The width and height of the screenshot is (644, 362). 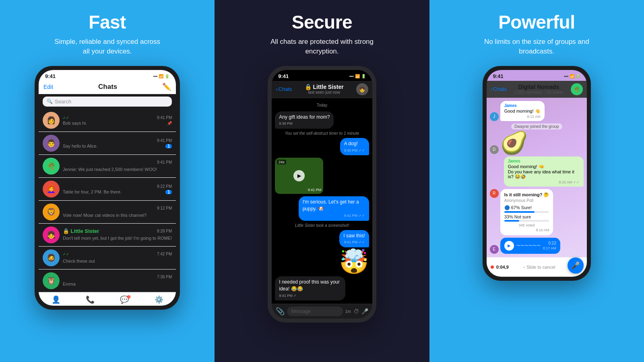 What do you see at coordinates (308, 87) in the screenshot?
I see `lock-icon: 🔒` at bounding box center [308, 87].